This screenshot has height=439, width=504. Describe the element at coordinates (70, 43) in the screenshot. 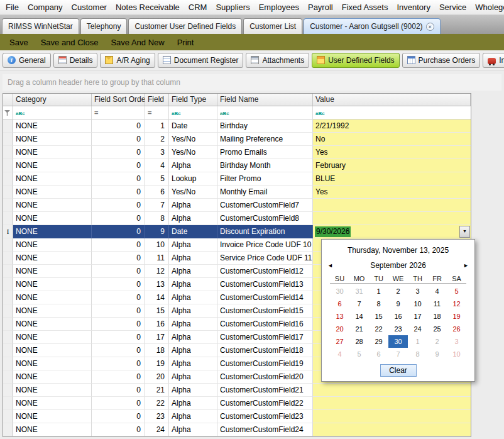

I see `save-and-close-button: Save and Close` at that location.